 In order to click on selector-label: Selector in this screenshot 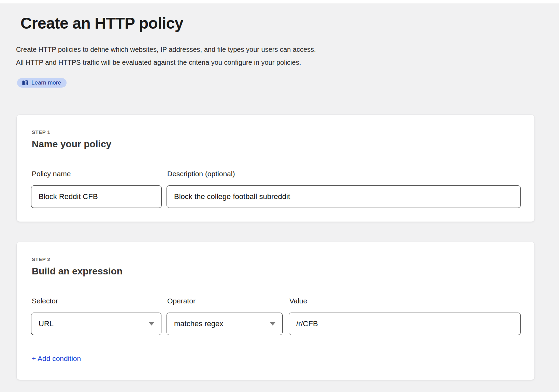, I will do `click(96, 301)`.